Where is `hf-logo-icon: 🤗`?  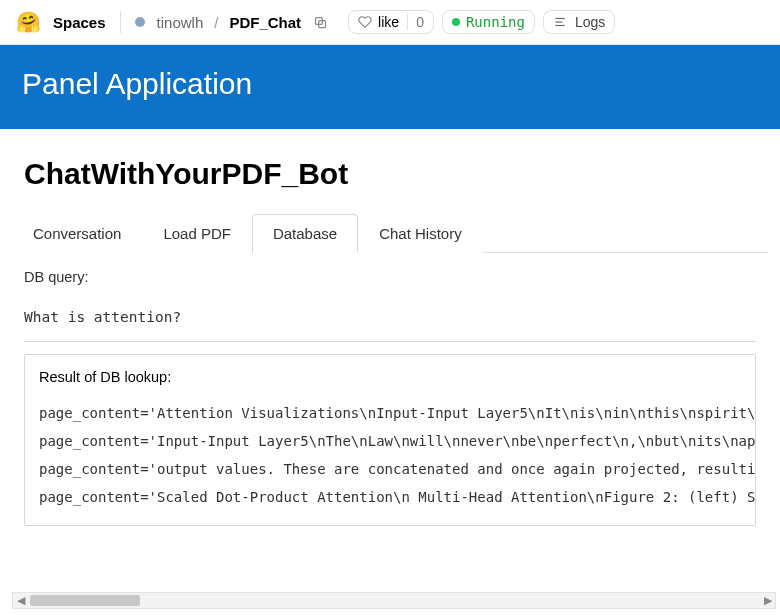 hf-logo-icon: 🤗 is located at coordinates (28, 22).